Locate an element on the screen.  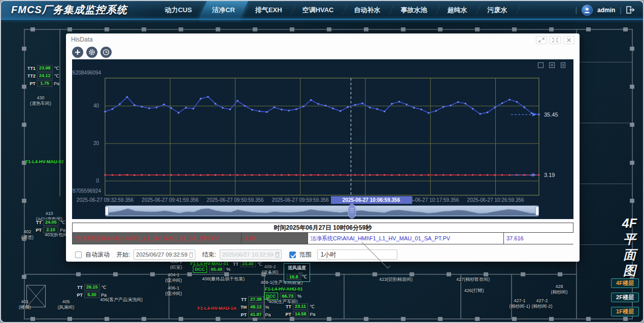
sensor-row: TT24.05℃ is located at coordinates (50, 222).